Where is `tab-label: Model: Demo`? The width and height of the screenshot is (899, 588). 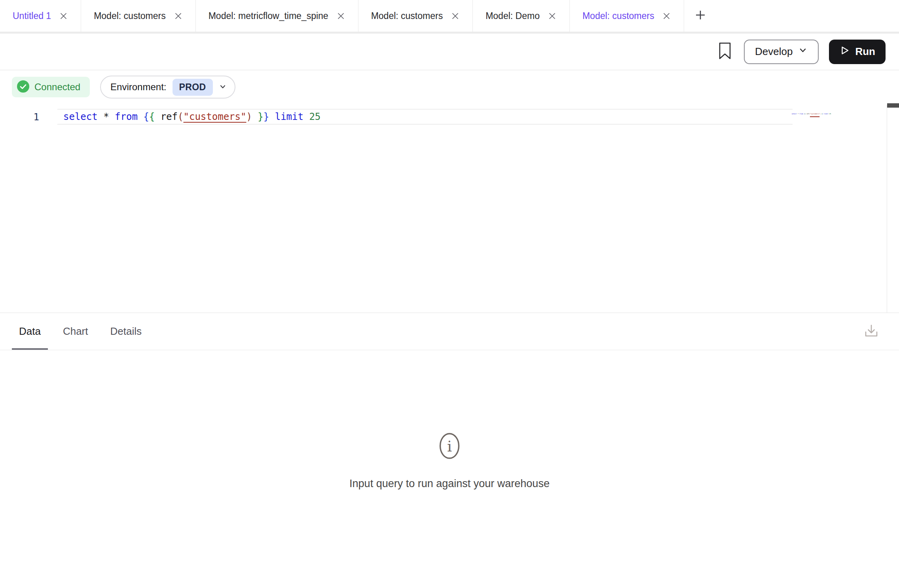 tab-label: Model: Demo is located at coordinates (513, 16).